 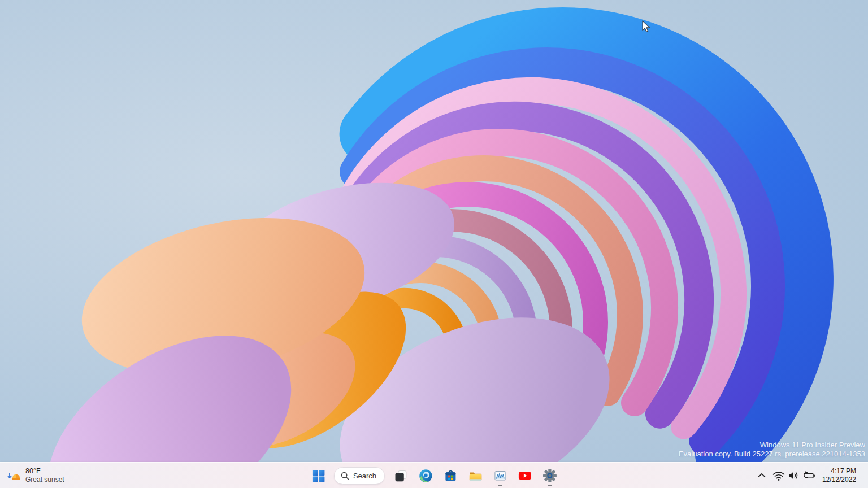 What do you see at coordinates (500, 476) in the screenshot?
I see `task-manager-button` at bounding box center [500, 476].